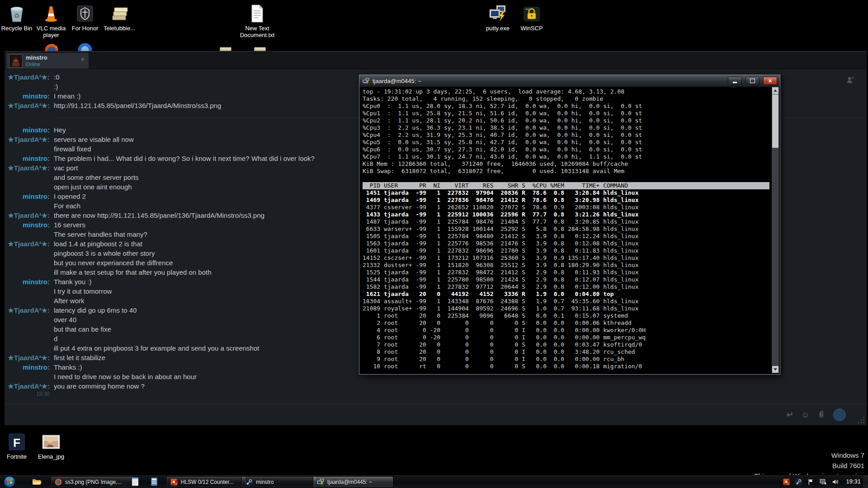 The image size is (868, 488). I want to click on taskbar-pinned-notepad, so click(135, 482).